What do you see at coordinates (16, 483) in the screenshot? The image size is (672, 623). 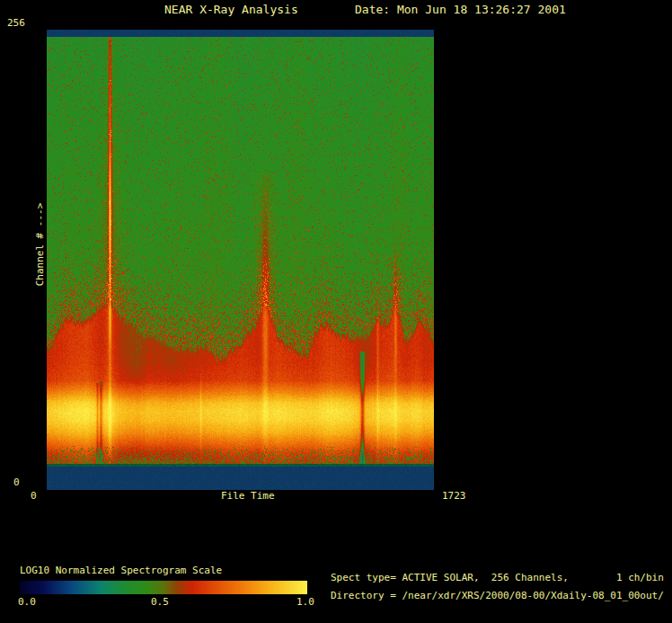 I see `y-axis-min-label: 0` at bounding box center [16, 483].